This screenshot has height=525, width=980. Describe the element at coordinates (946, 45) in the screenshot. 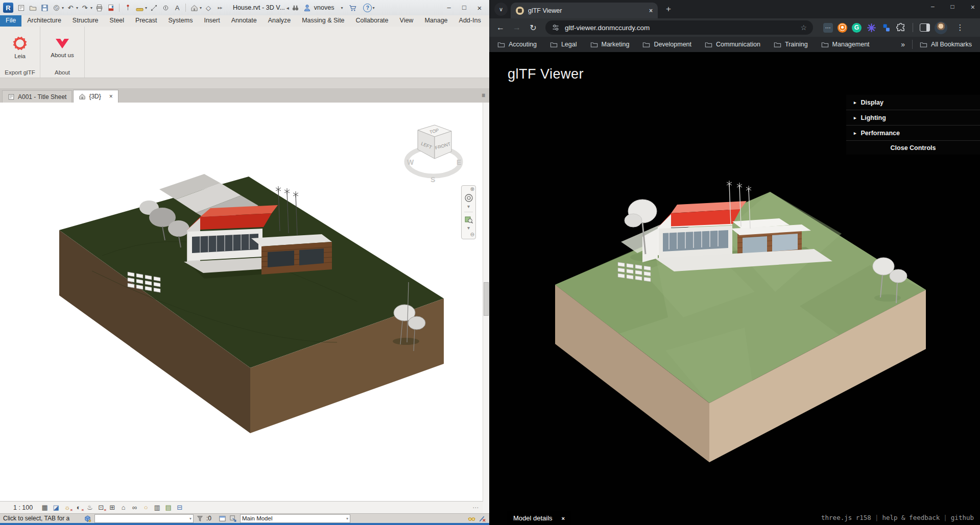

I see `all-bookmarks: All Bookmarks` at that location.